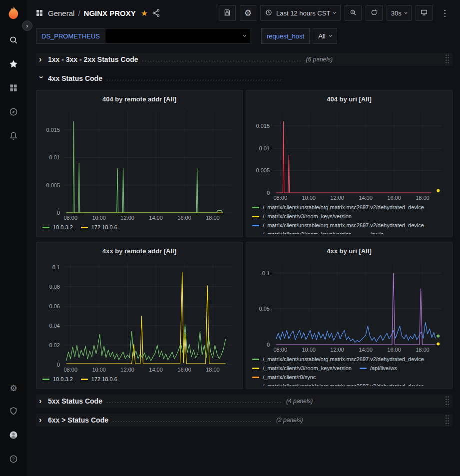  Describe the element at coordinates (13, 41) in the screenshot. I see `sidebar-item-search` at that location.